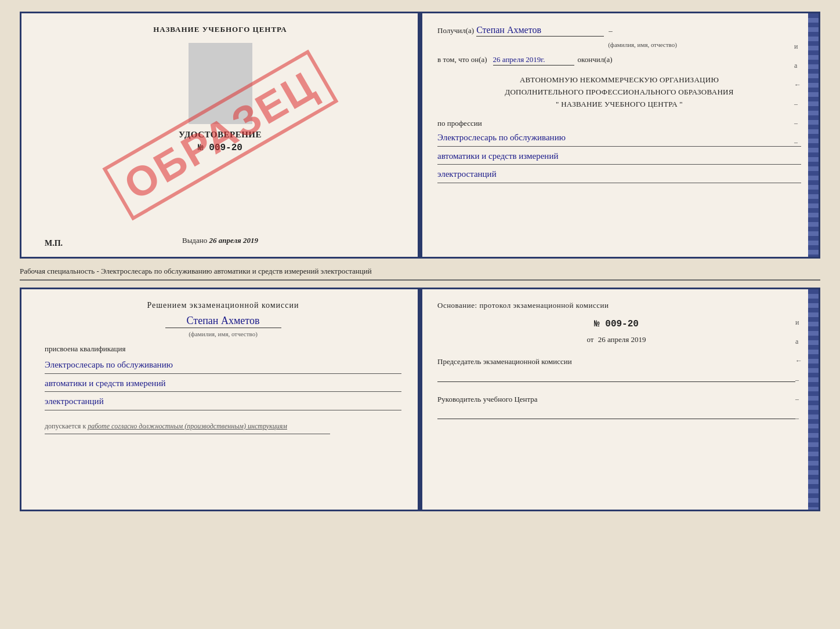 The image size is (840, 629). I want to click on decision-header: Решением экзаменационной комиссии, so click(223, 306).